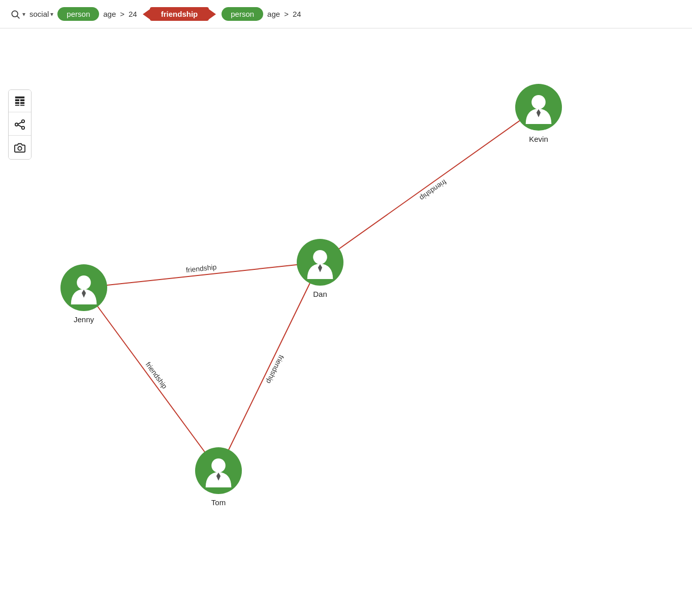 The image size is (692, 616). Describe the element at coordinates (273, 14) in the screenshot. I see `node2-filter-field: age` at that location.